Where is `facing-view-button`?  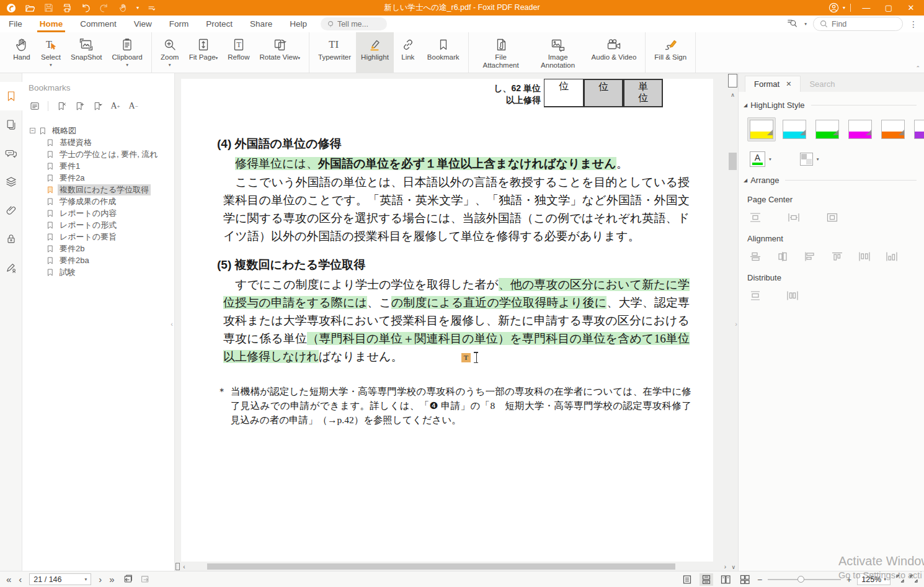 facing-view-button is located at coordinates (726, 580).